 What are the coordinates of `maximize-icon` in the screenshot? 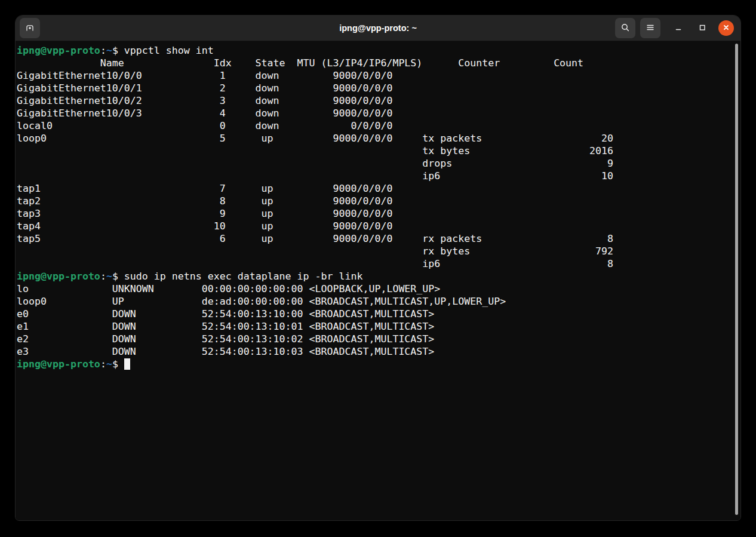 It's located at (702, 29).